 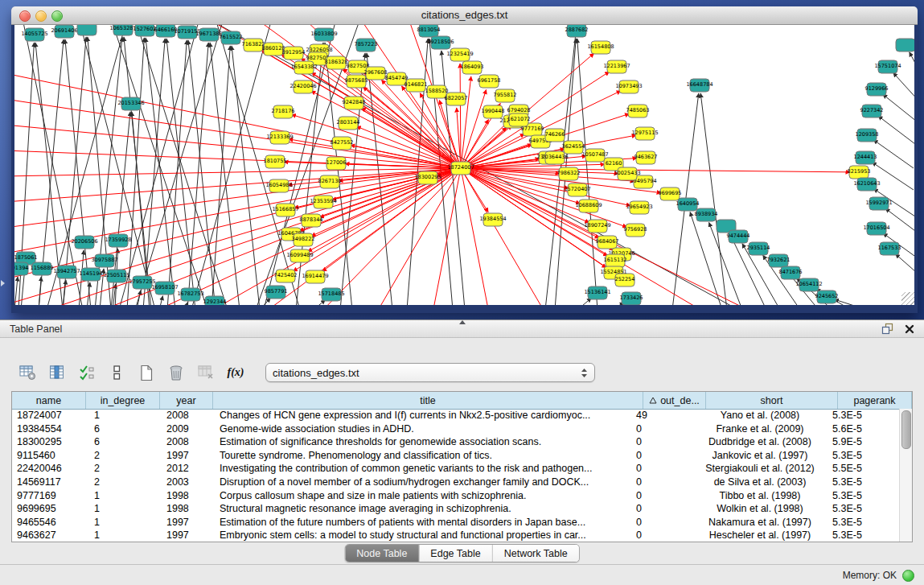 I want to click on graph-node: 6822057, so click(x=457, y=99).